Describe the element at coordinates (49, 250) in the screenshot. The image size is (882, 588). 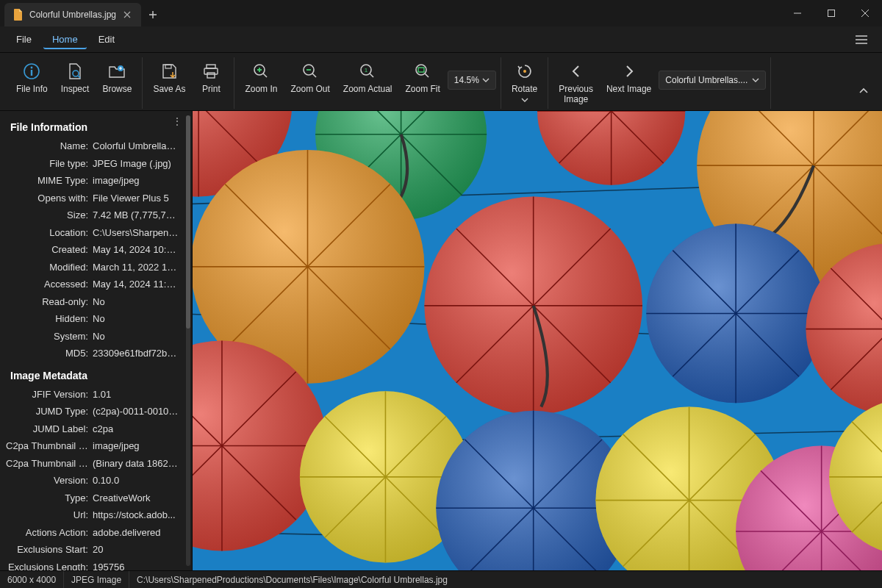
I see `info-key: Created:` at that location.